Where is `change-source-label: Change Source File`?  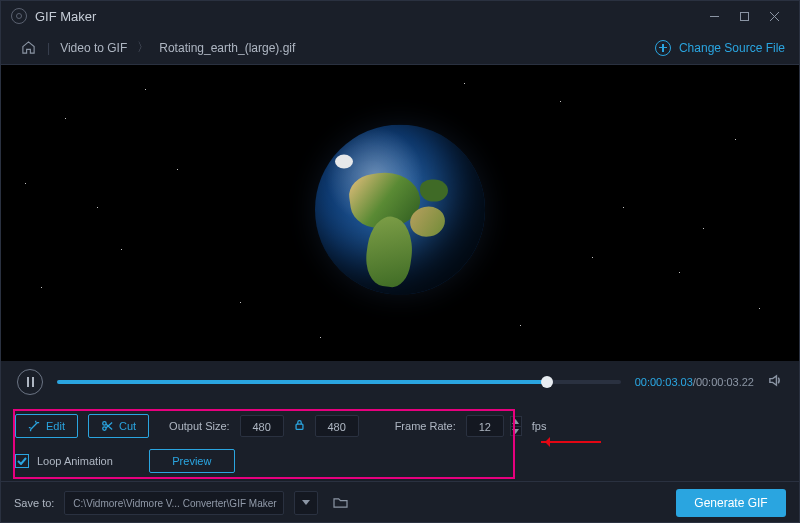 change-source-label: Change Source File is located at coordinates (732, 48).